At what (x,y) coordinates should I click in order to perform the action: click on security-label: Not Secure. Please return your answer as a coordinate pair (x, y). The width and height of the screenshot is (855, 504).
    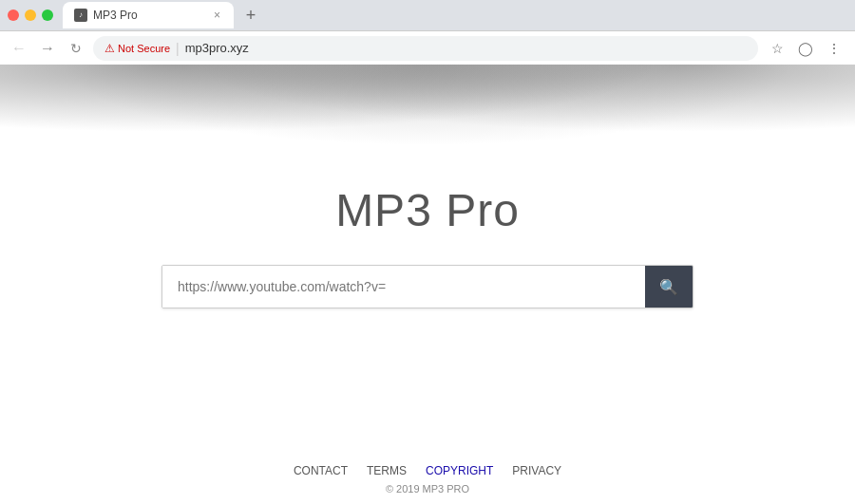
    Looking at the image, I should click on (144, 48).